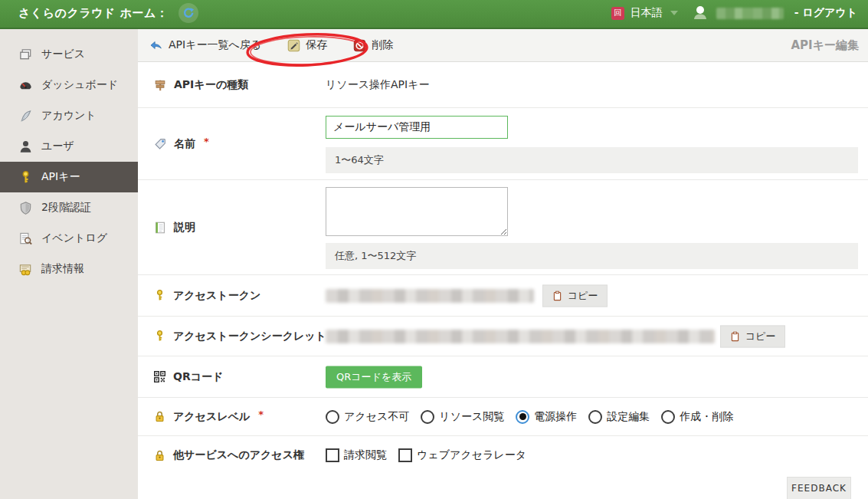  What do you see at coordinates (619, 417) in the screenshot?
I see `radio-option-settings-edit: 設定編集` at bounding box center [619, 417].